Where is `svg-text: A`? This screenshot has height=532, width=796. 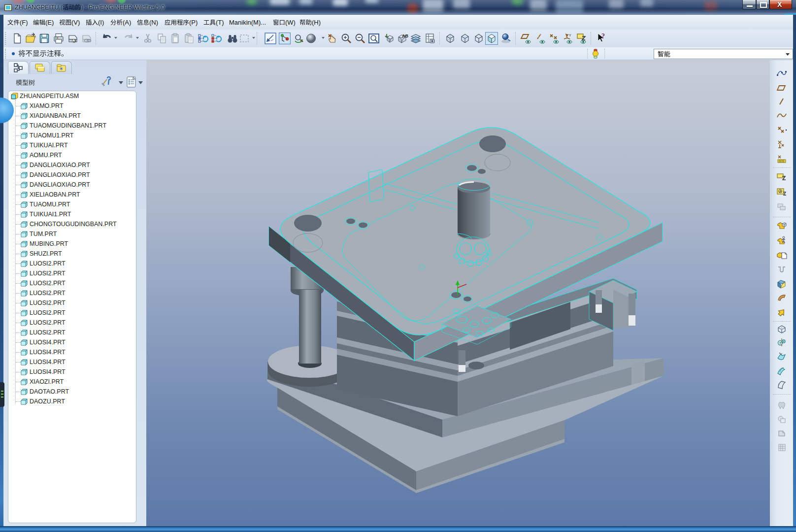
svg-text: A is located at coordinates (781, 191).